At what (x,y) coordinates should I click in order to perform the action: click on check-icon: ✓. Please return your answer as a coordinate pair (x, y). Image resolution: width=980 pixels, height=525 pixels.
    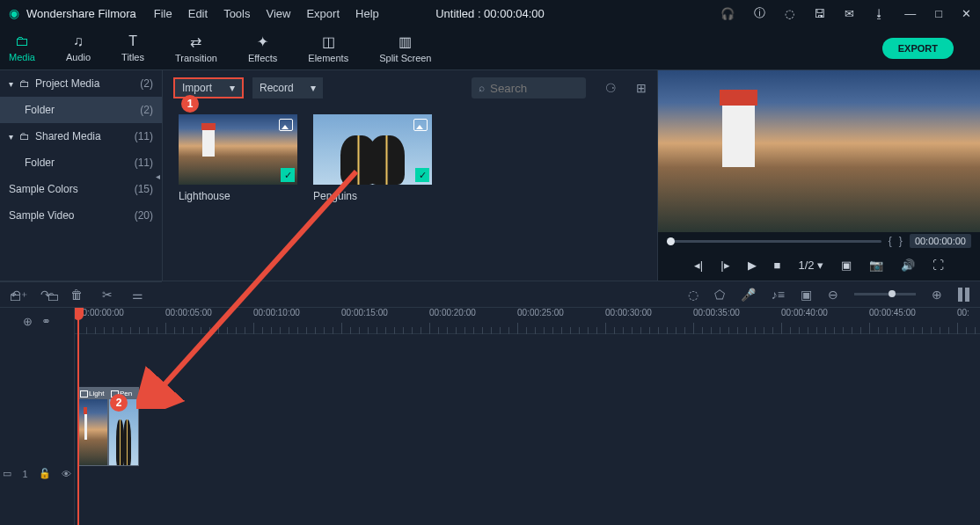
    Looking at the image, I should click on (288, 175).